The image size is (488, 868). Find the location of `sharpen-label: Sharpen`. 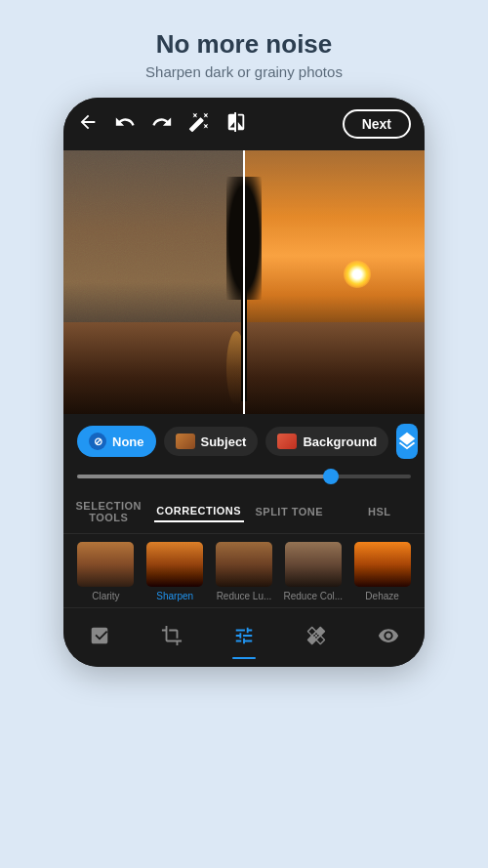

sharpen-label: Sharpen is located at coordinates (175, 596).